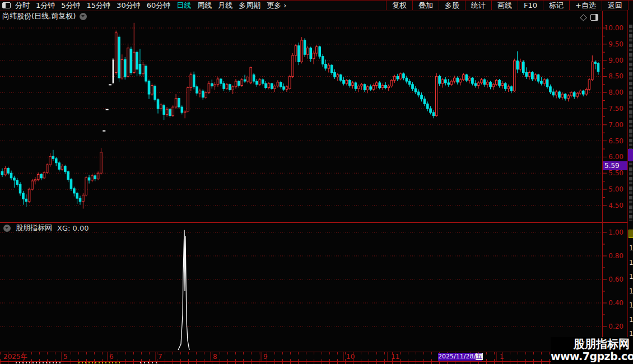 This screenshot has width=633, height=364. Describe the element at coordinates (277, 6) in the screenshot. I see `menu-item-period-10: 更多 ›` at that location.